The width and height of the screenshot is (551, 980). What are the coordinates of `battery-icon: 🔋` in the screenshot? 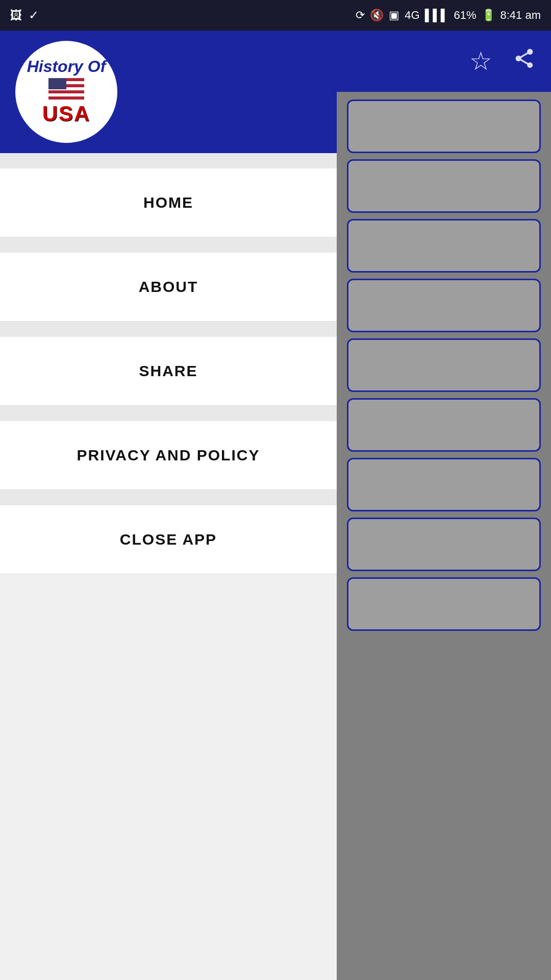 It's located at (489, 15).